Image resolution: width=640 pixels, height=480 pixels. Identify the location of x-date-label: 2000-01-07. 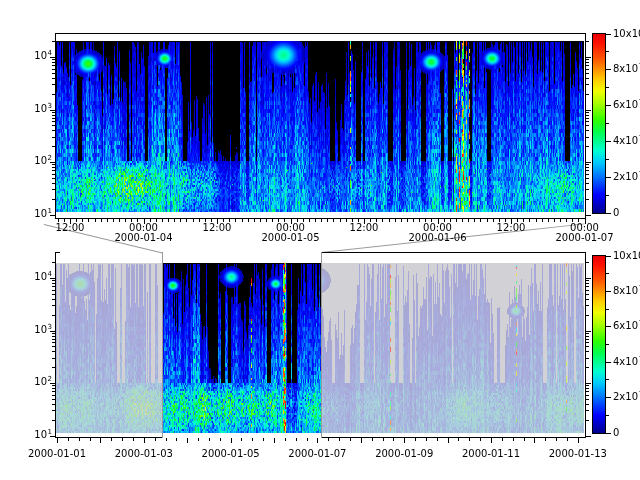
(584, 238).